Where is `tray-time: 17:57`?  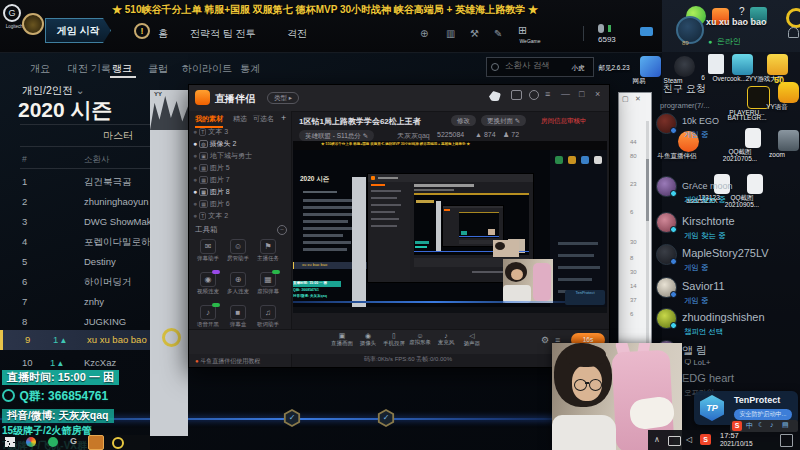
tray-time: 17:57 is located at coordinates (730, 436).